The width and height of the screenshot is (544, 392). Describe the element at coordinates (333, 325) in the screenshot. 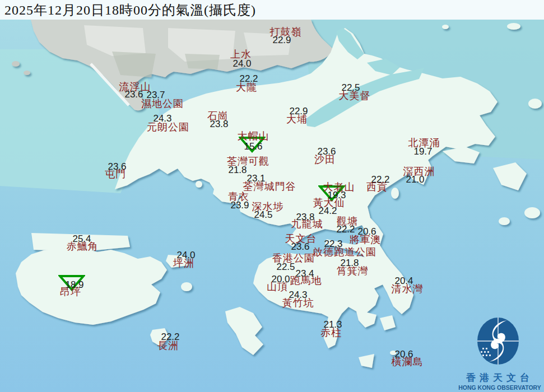

I see `station-temp-label: 21.3` at that location.